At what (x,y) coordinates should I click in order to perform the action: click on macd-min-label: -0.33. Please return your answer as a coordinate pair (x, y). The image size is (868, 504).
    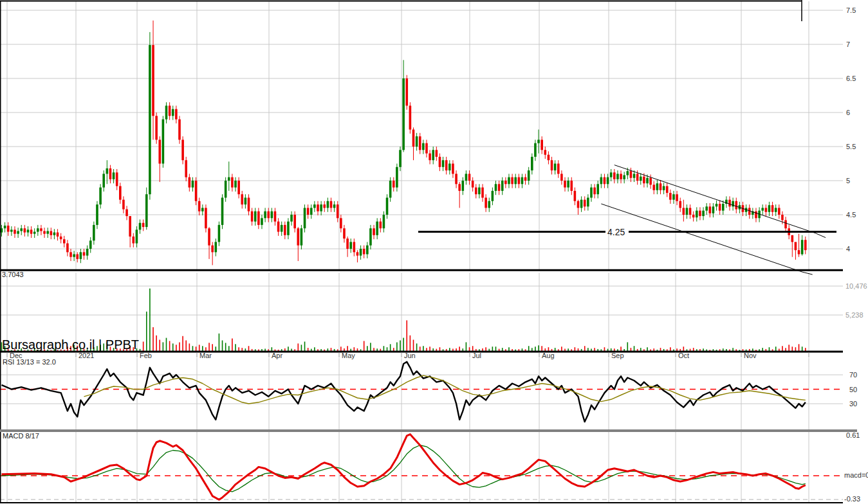
    Looking at the image, I should click on (852, 499).